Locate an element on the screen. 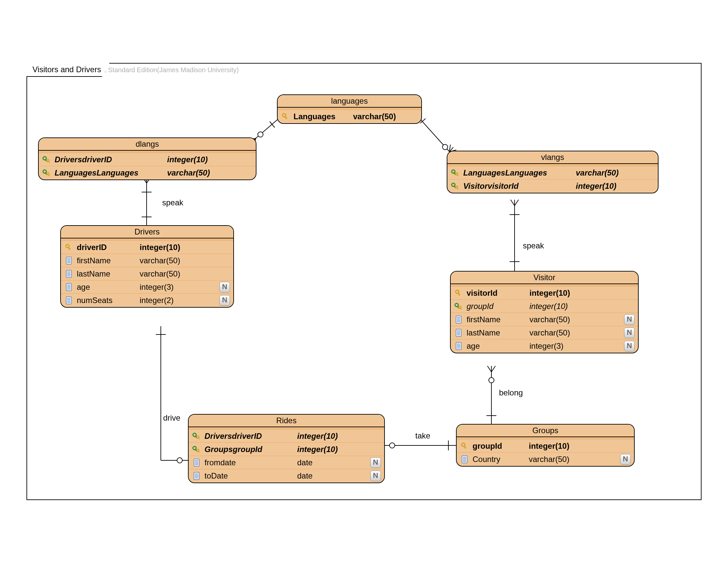 The width and height of the screenshot is (728, 563). entity-groups: Groups groupIdinteger(10)Countryvarchar(… is located at coordinates (545, 445).